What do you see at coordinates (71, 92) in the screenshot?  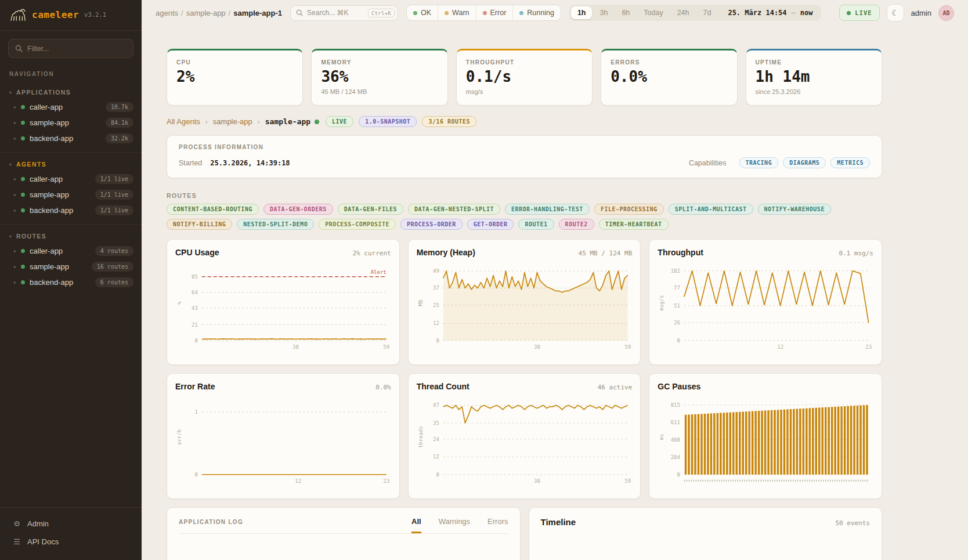 I see `section-header: ▾APPLICATIONS` at bounding box center [71, 92].